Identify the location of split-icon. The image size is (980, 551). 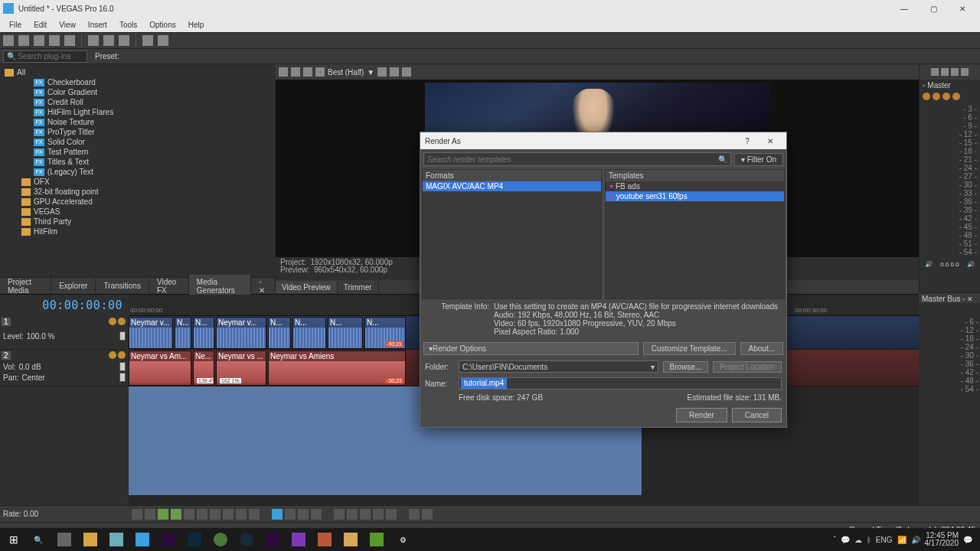
(320, 72).